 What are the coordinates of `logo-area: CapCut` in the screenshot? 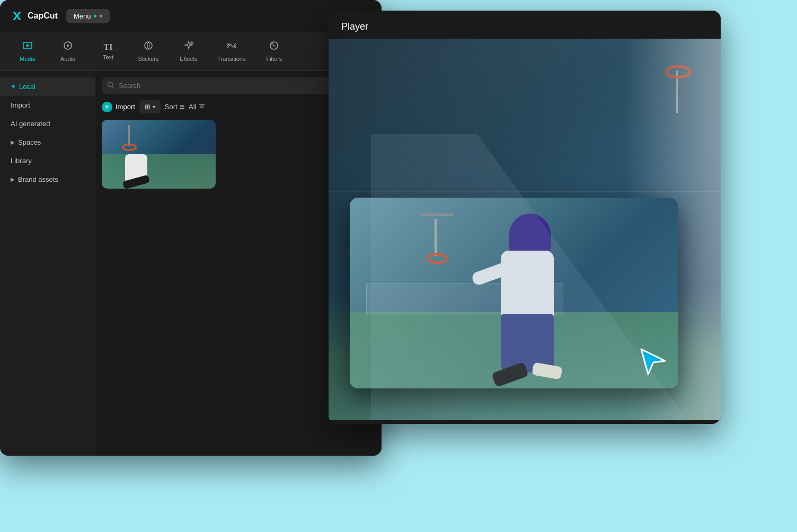 It's located at (34, 16).